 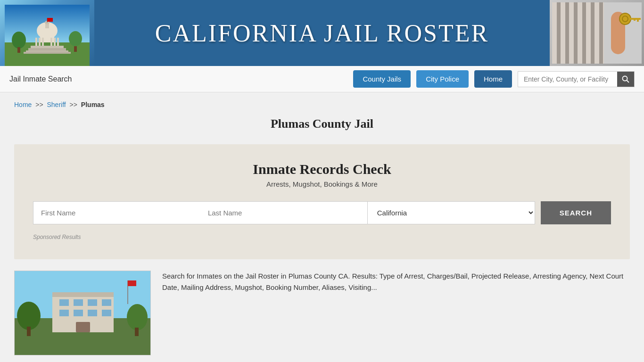 What do you see at coordinates (322, 33) in the screenshot?
I see `banner-center: California Jail Roster` at bounding box center [322, 33].